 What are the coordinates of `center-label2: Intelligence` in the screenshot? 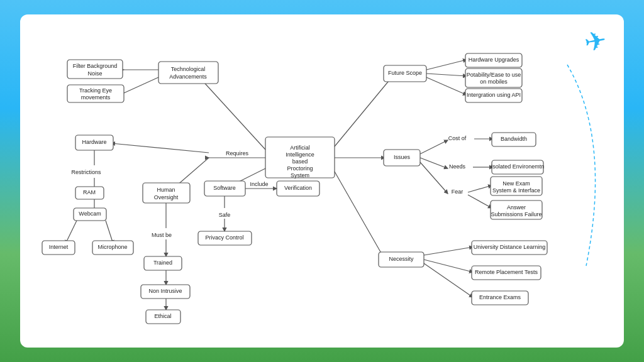 It's located at (300, 155).